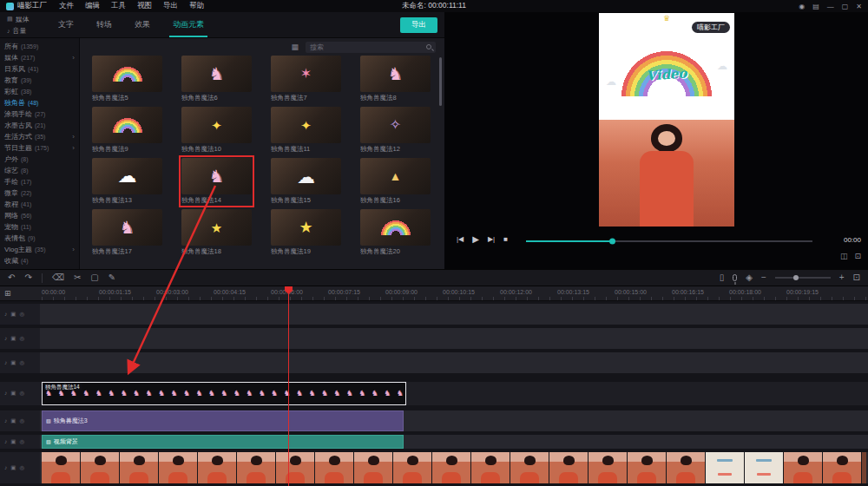  Describe the element at coordinates (217, 233) in the screenshot. I see `library-item: ★独角兽魔法18` at that location.